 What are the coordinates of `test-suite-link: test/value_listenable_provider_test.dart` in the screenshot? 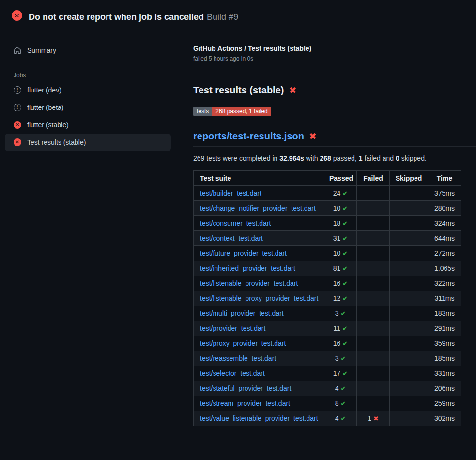 It's located at (259, 418).